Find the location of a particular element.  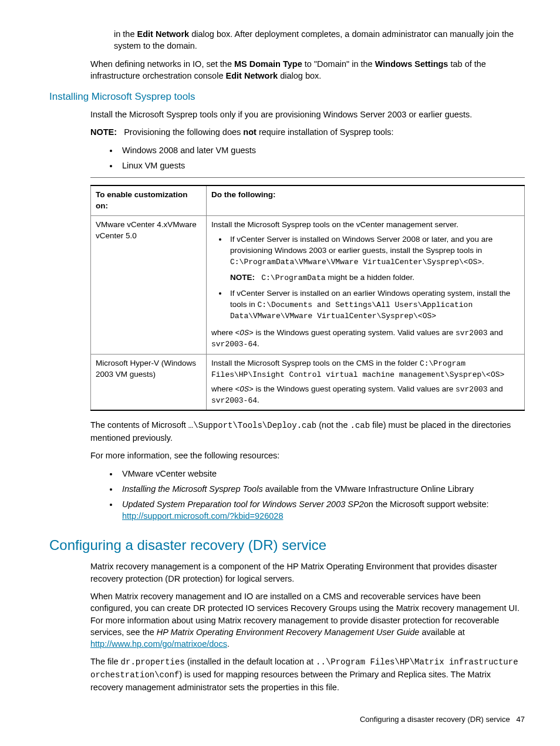

t: When defining networks in IO, set the is located at coordinates (162, 64).